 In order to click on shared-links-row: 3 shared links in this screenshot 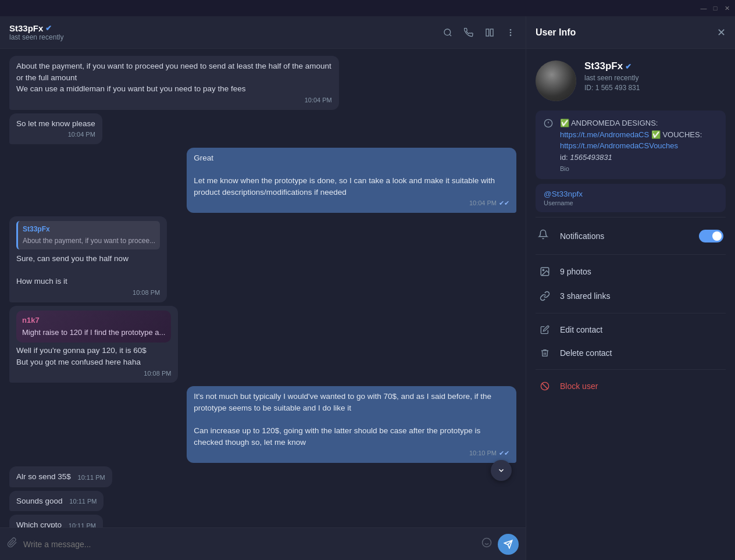, I will do `click(630, 296)`.